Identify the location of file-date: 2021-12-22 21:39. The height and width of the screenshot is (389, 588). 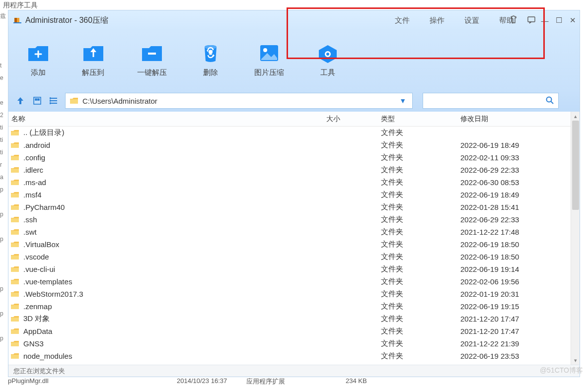
(515, 343).